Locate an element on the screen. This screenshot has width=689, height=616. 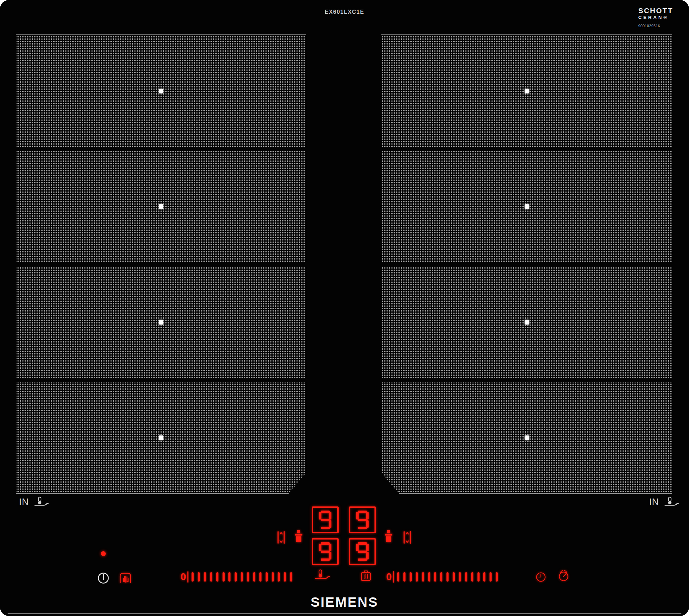
power-slider-right: 0 is located at coordinates (442, 577).